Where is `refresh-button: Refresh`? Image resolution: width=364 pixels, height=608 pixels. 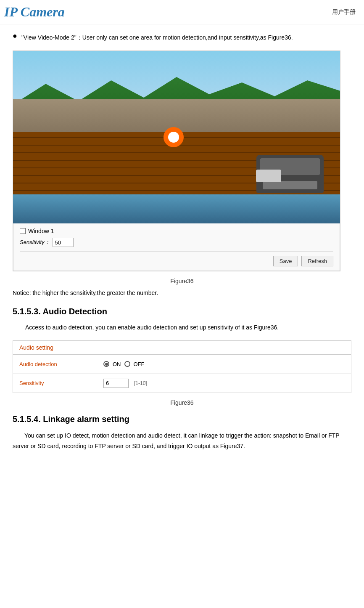
refresh-button: Refresh is located at coordinates (317, 261).